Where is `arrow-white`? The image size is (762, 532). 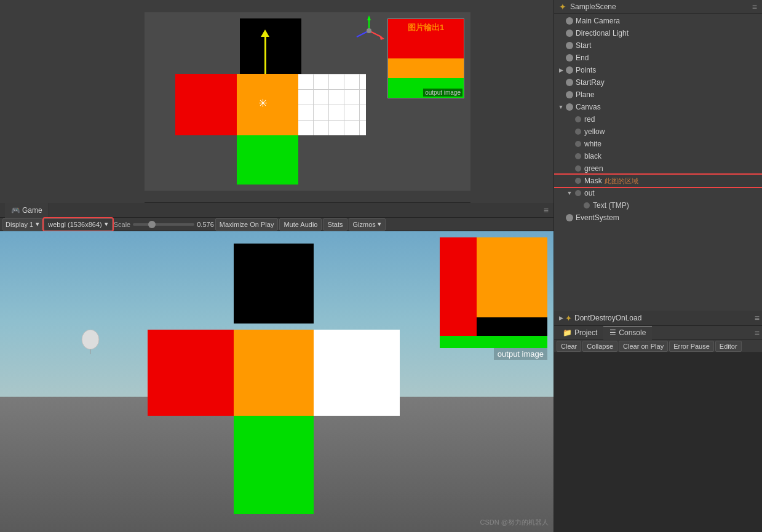 arrow-white is located at coordinates (570, 144).